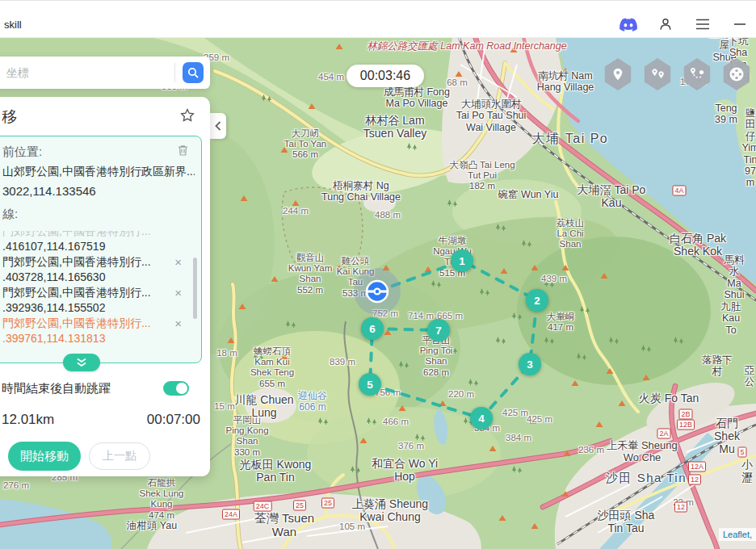 This screenshot has height=549, width=756. Describe the element at coordinates (737, 74) in the screenshot. I see `joystick-tool-button` at that location.